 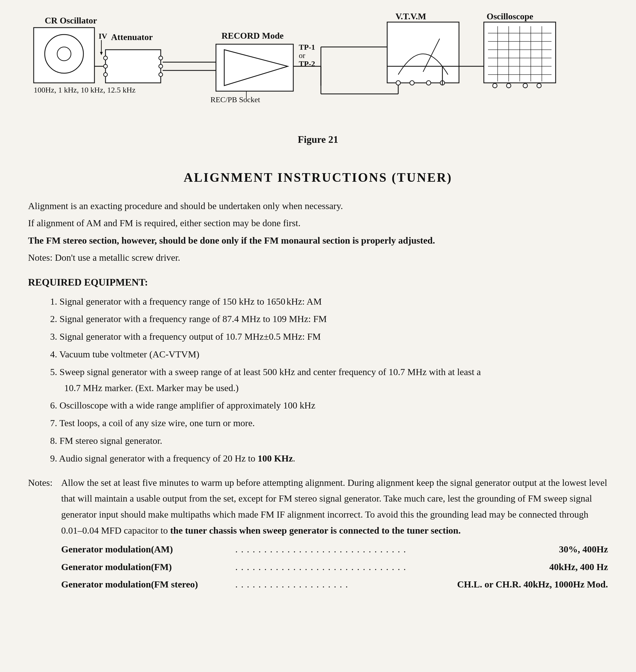 I want to click on svg-text: or, so click(x=302, y=56).